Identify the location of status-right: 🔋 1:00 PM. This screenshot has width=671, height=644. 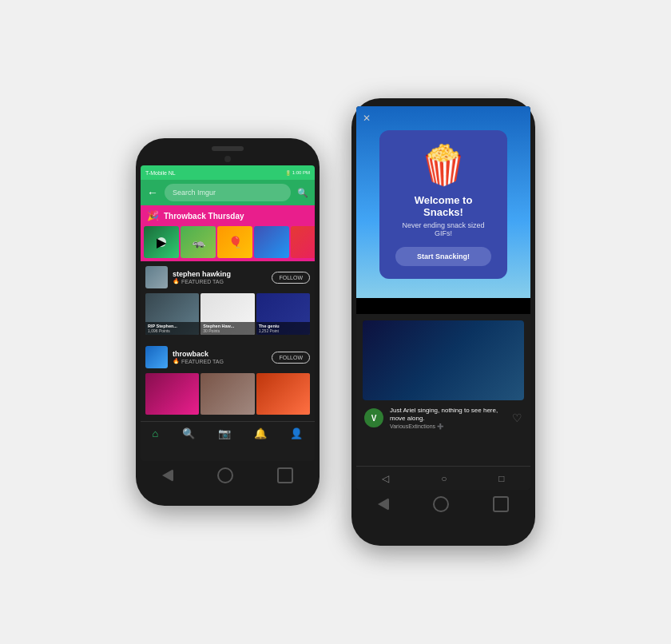
(297, 173).